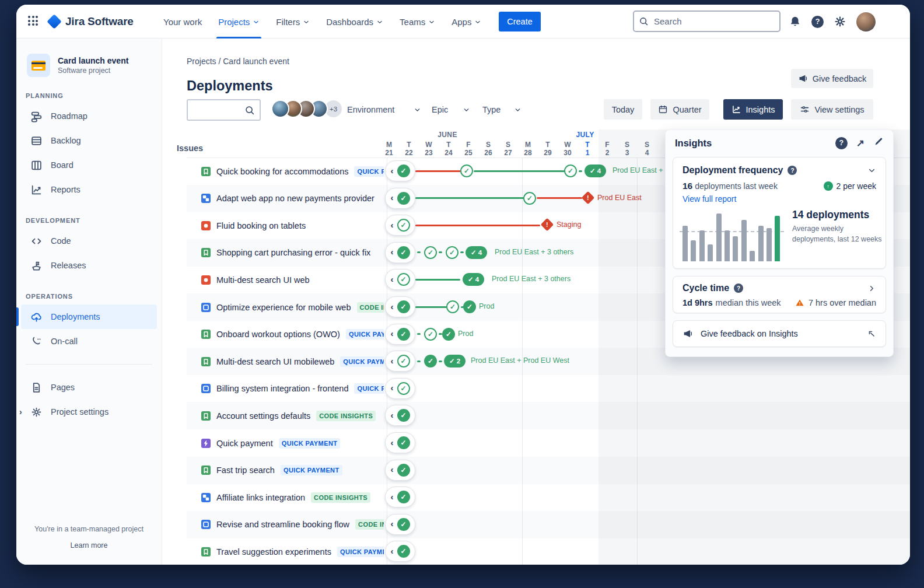 This screenshot has height=588, width=924. What do you see at coordinates (779, 295) in the screenshot?
I see `cycle-time-card: Cycle time ? 1d 9hrs median this week 7 …` at bounding box center [779, 295].